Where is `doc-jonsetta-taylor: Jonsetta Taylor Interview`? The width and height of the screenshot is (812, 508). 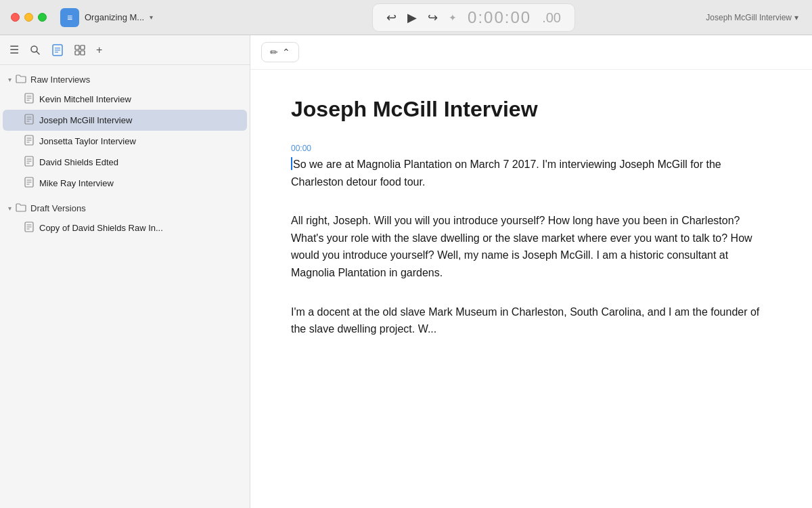 doc-jonsetta-taylor: Jonsetta Taylor Interview is located at coordinates (125, 141).